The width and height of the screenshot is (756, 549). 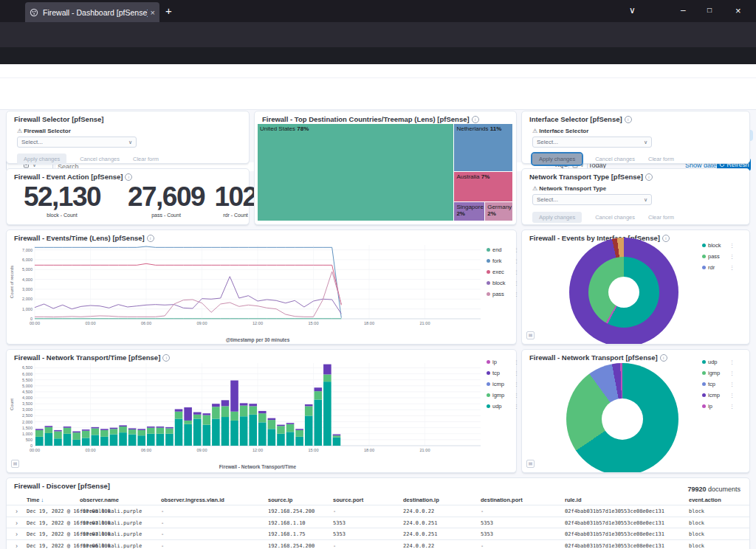 What do you see at coordinates (356, 173) in the screenshot?
I see `treemap-cell: United States 78%` at bounding box center [356, 173].